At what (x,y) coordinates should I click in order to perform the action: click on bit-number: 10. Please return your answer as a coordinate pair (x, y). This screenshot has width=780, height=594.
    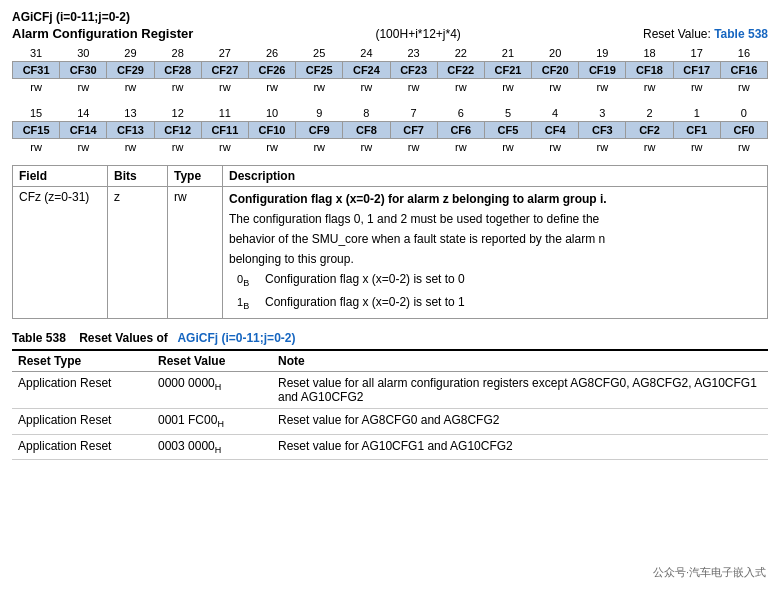
    Looking at the image, I should click on (272, 114).